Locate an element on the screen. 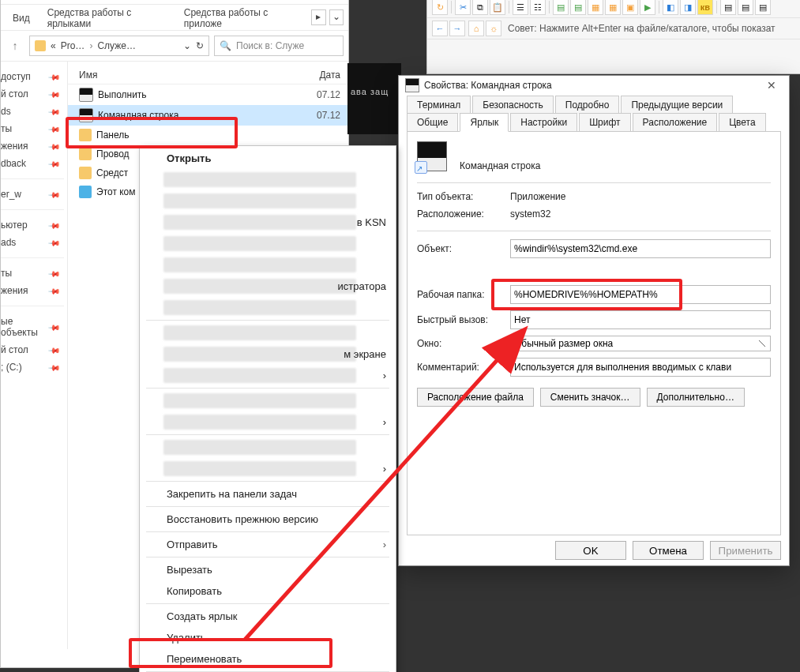 The width and height of the screenshot is (800, 672). explorer-sidebar: доступ📌 й стол📌 ds📌 ты📌 жения📌 dback📌 er… is located at coordinates (35, 355).